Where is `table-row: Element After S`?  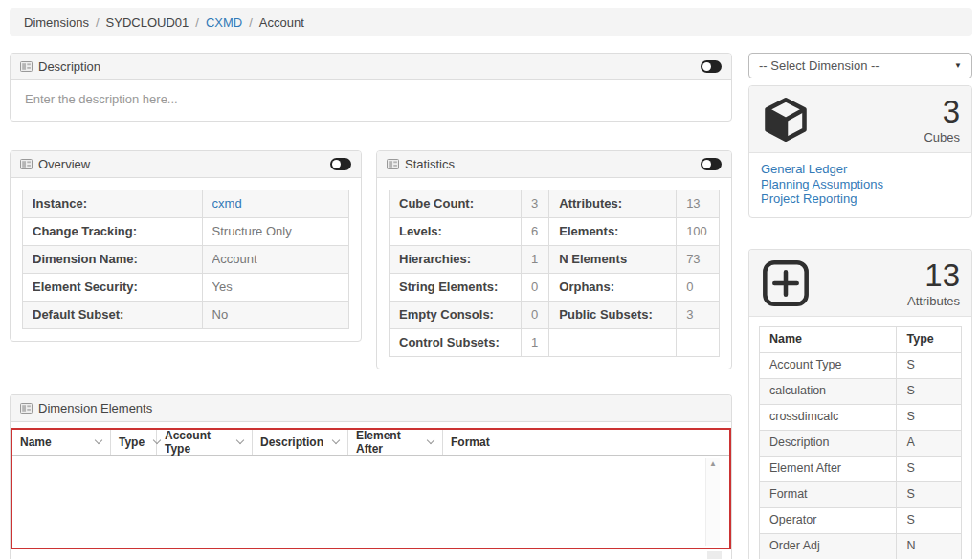 table-row: Element After S is located at coordinates (861, 469).